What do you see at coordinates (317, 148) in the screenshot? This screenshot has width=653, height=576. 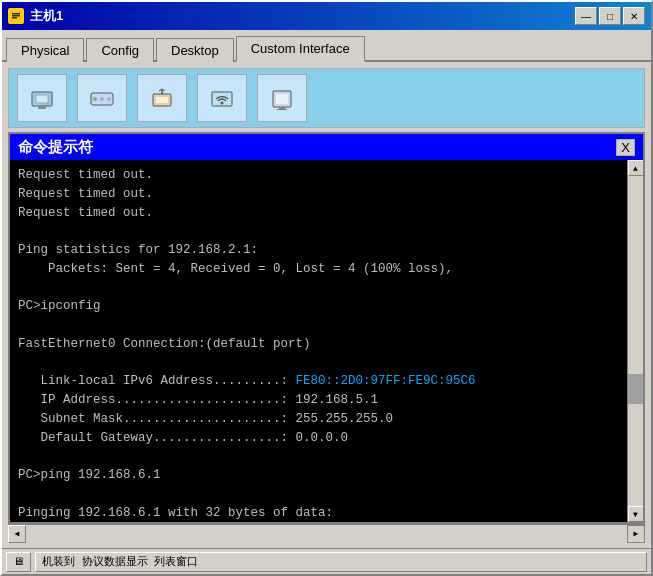 I see `cmd-title: 命令提示符` at bounding box center [317, 148].